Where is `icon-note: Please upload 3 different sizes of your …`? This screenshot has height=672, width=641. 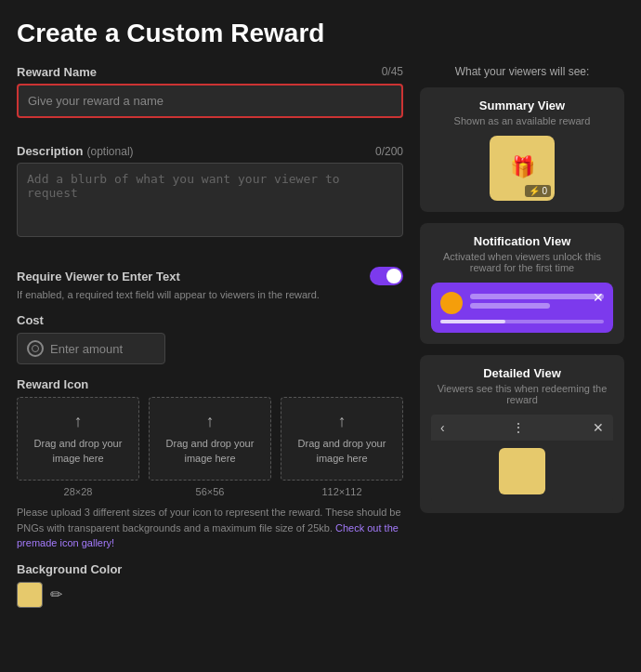
icon-note: Please upload 3 different sizes of your … is located at coordinates (210, 528).